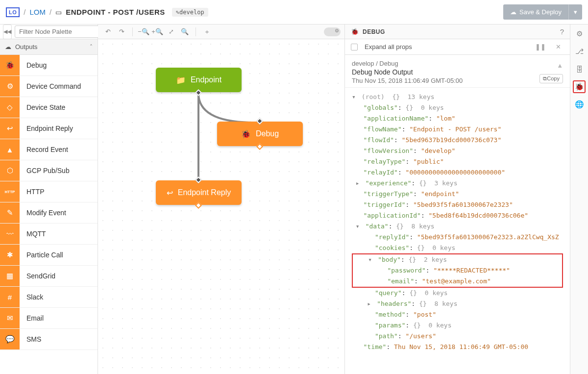  I want to click on palette-item: ▲Record Event, so click(49, 150).